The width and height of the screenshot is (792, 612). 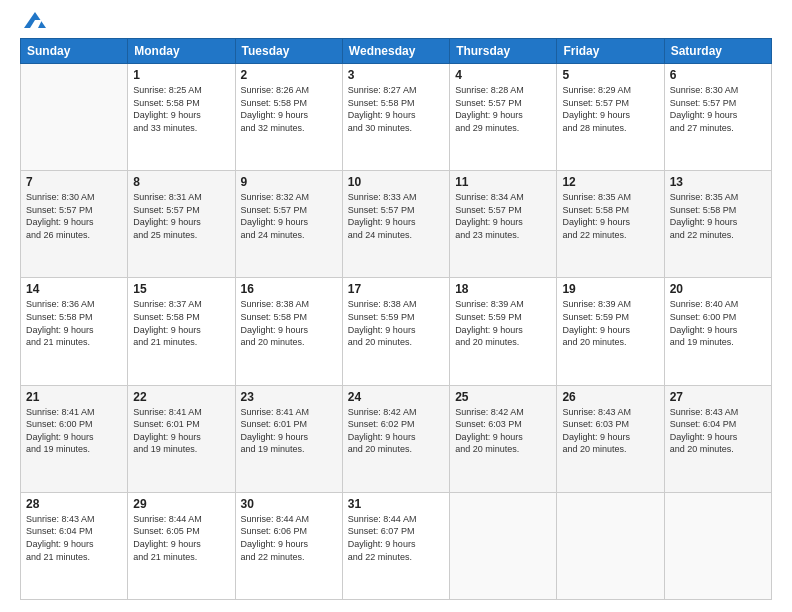 I want to click on calendar-cell: 24Sunrise: 8:42 AM Sunset: 6:02 PM Dayli…, so click(x=396, y=438).